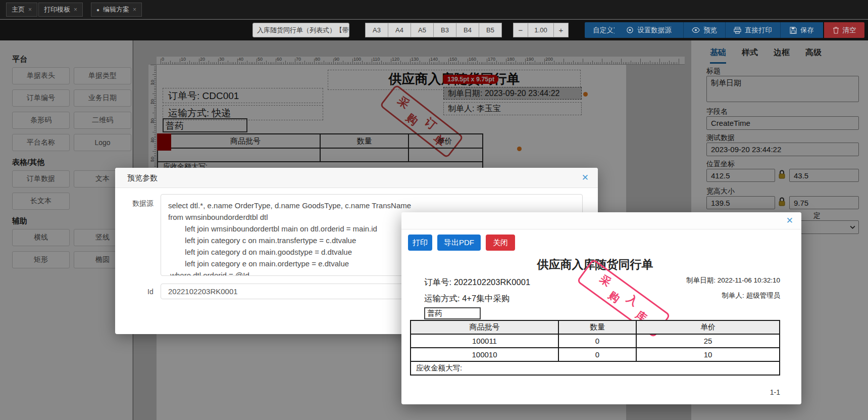 The image size is (868, 420). What do you see at coordinates (595, 348) in the screenshot?
I see `preview-table: 商品批号 数量 单价 100011 0 25 100010 0 10 应收金额大…` at bounding box center [595, 348].